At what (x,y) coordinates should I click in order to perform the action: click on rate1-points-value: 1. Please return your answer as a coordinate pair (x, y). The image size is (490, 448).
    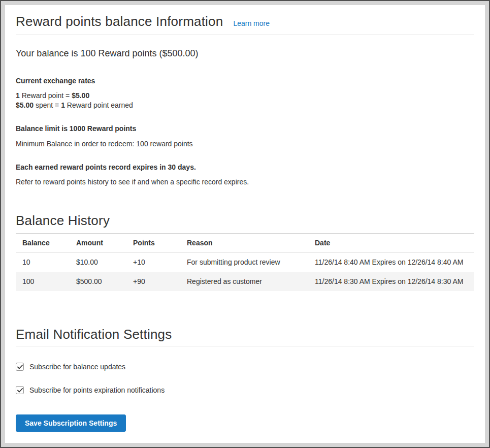
    Looking at the image, I should click on (18, 95).